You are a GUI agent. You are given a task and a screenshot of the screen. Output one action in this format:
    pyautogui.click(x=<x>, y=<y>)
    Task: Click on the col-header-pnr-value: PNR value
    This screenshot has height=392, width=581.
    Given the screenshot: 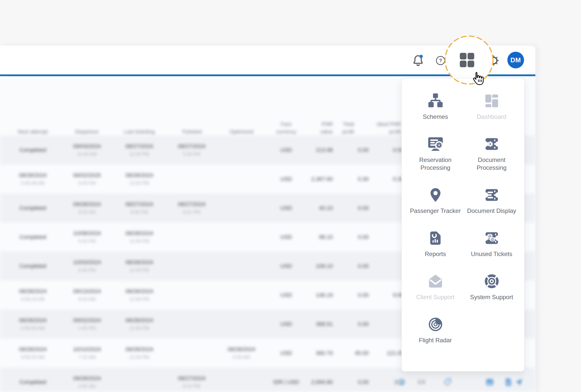 What is the action you would take?
    pyautogui.click(x=322, y=124)
    